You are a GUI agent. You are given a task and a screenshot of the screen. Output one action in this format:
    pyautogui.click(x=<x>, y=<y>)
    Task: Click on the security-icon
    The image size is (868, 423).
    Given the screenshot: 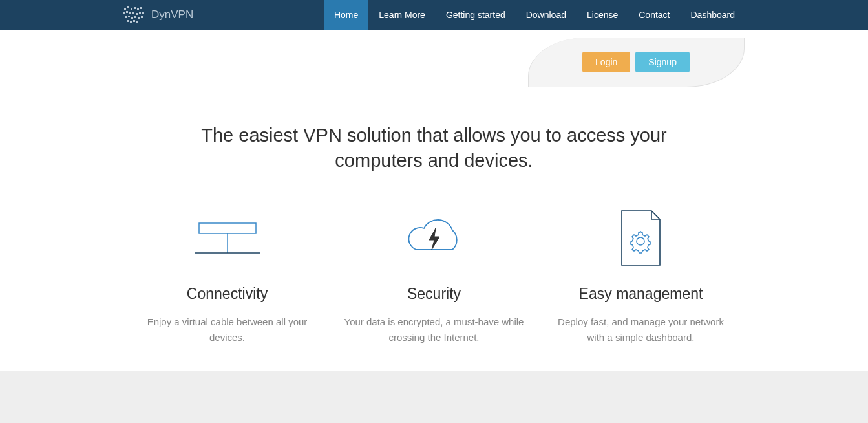 What is the action you would take?
    pyautogui.click(x=434, y=238)
    